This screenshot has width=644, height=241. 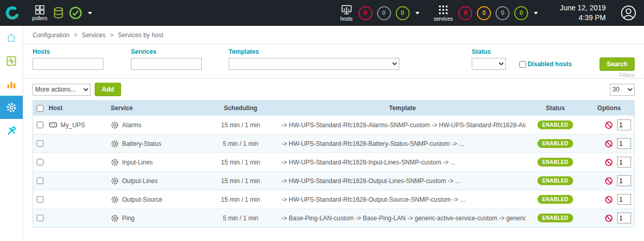 What do you see at coordinates (347, 10) in the screenshot?
I see `hosts-icon` at bounding box center [347, 10].